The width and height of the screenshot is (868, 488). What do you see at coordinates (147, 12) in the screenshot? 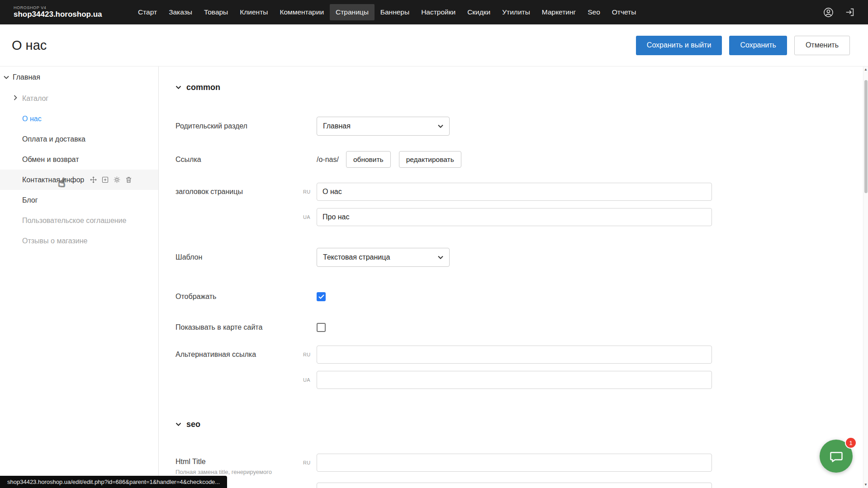
I see `nav-start: Старт` at bounding box center [147, 12].